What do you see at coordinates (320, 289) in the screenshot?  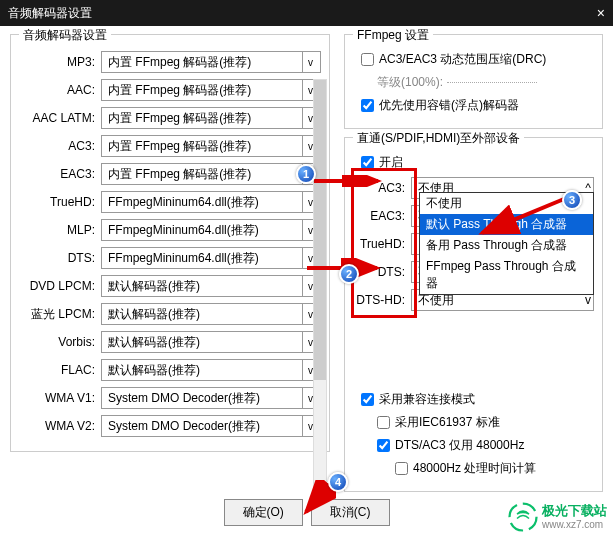 I see `scrollbar` at bounding box center [320, 289].